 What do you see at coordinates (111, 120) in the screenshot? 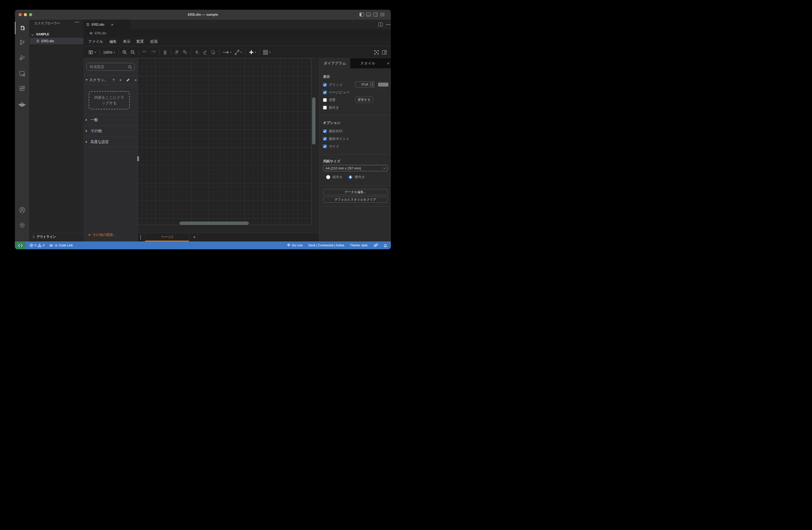
I see `section-general: 一般` at bounding box center [111, 120].